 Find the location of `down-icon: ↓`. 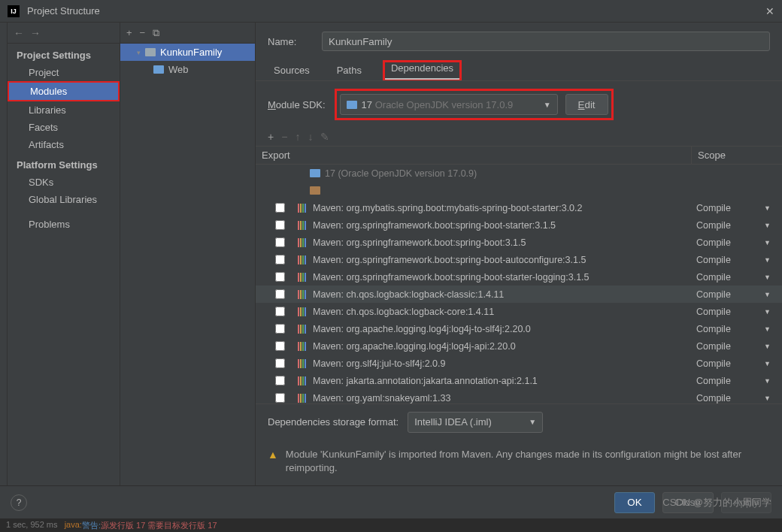

down-icon: ↓ is located at coordinates (310, 137).